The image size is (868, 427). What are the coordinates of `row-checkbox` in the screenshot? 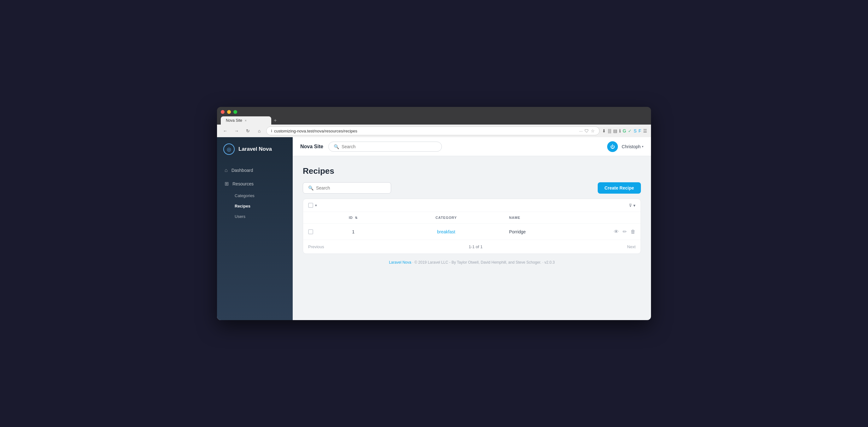 It's located at (311, 232).